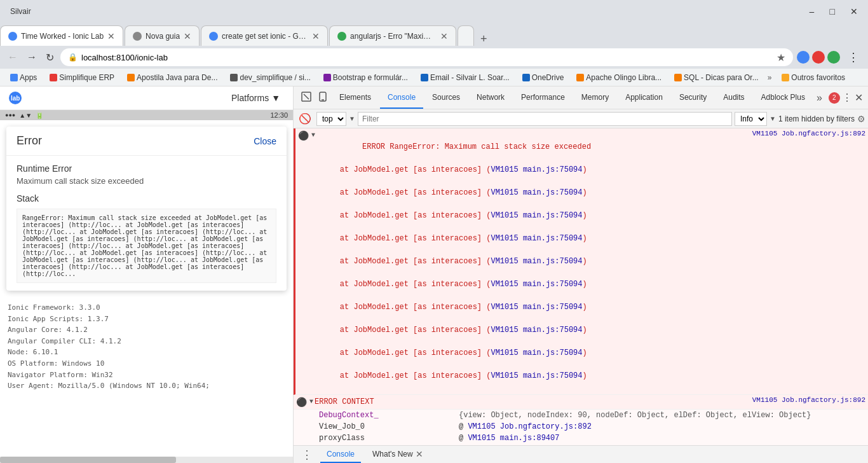 This screenshot has width=868, height=463. Describe the element at coordinates (146, 352) in the screenshot. I see `device-info-line-5: Node: 6.10.1` at that location.